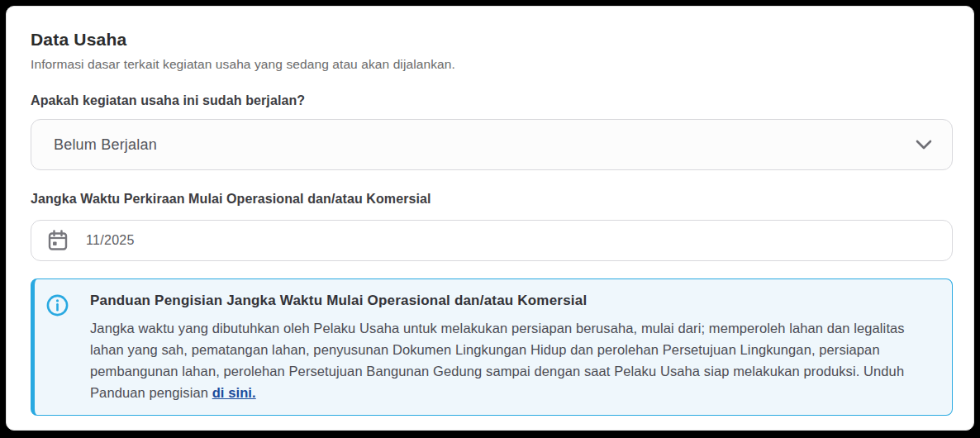  Describe the element at coordinates (58, 240) in the screenshot. I see `calendar-icon` at that location.